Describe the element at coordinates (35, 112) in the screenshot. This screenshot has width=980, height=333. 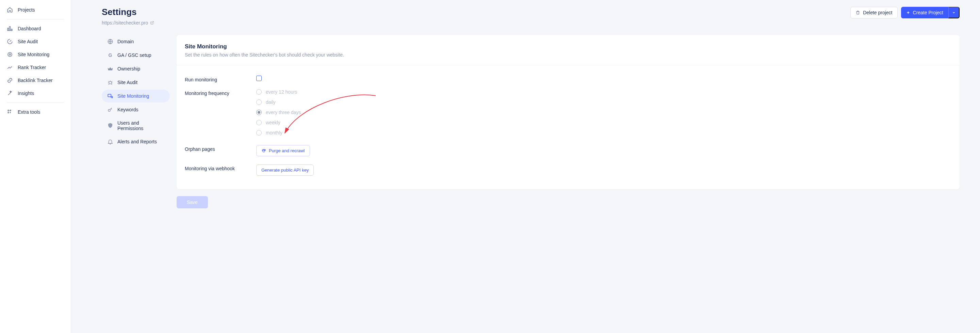
I see `sidebar-item-extra-tools: Extra tools` at that location.